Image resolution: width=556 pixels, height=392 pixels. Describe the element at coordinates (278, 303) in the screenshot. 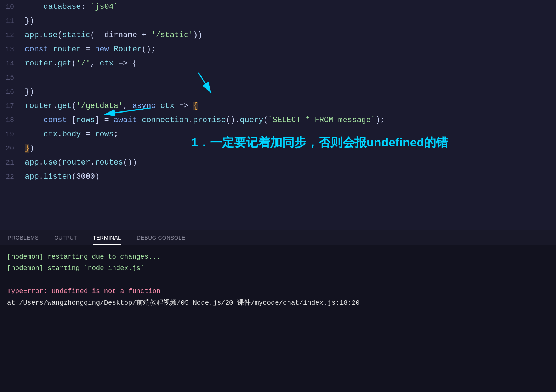

I see `terminal-line-path: at /Users/wangzhongqing/Desktop/前端教程视频/0…` at that location.